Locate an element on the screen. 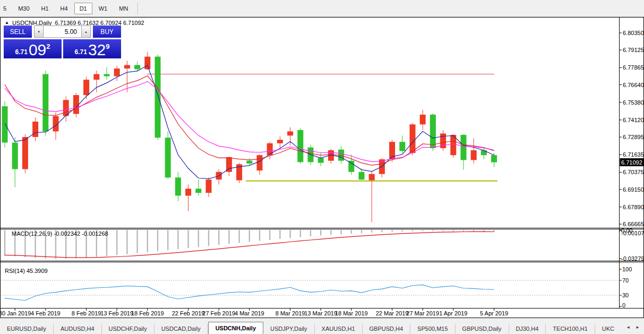 This screenshot has width=644, height=334. chart-tab-usdchf-daily: USDCHF,Daily is located at coordinates (128, 329).